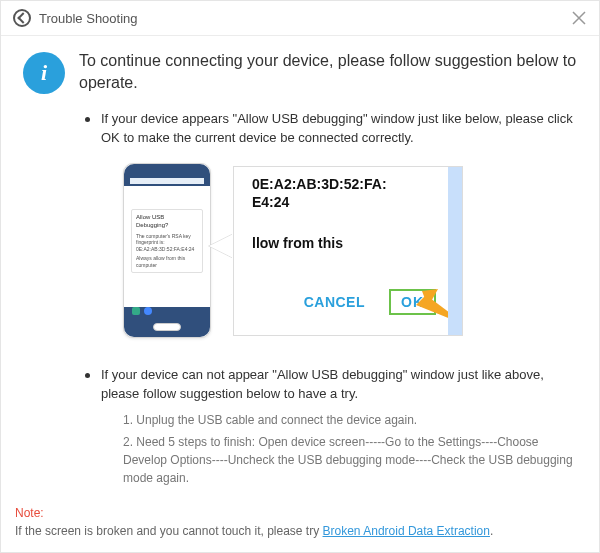 This screenshot has height=553, width=600. I want to click on step-item: 2. Need 5 steps to finish: Open device s…, so click(350, 460).